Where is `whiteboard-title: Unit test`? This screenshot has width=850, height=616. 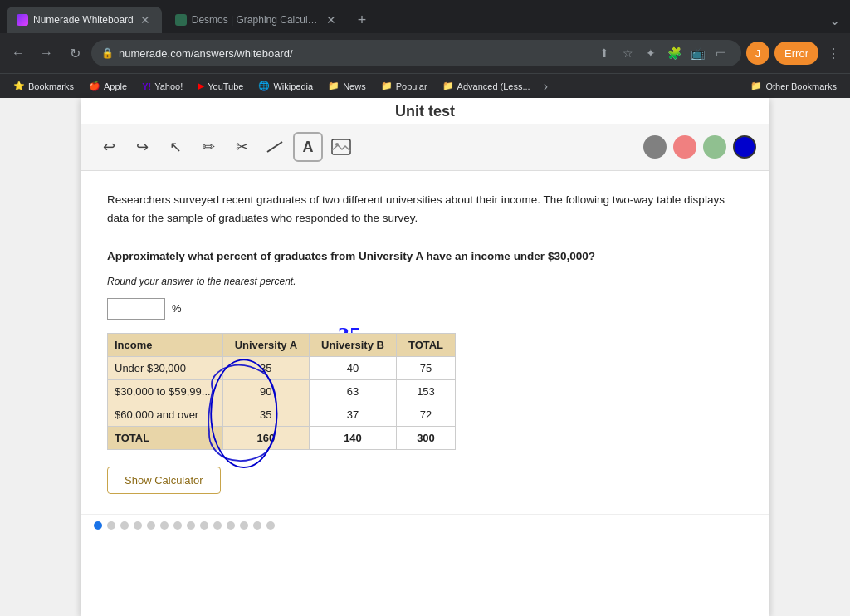 whiteboard-title: Unit test is located at coordinates (425, 111).